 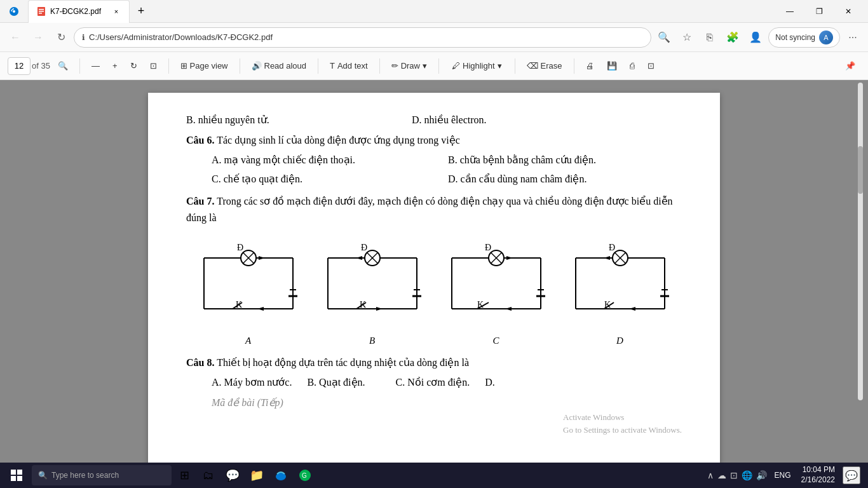 What do you see at coordinates (85, 475) in the screenshot?
I see `taskbar-search-placeholder: Type here to search` at bounding box center [85, 475].